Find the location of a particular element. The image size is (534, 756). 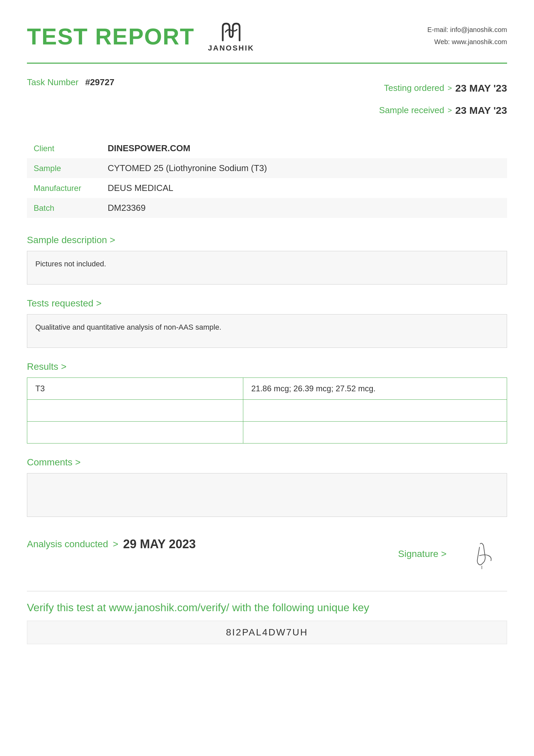

sample-received-label: Sample received is located at coordinates (412, 110).